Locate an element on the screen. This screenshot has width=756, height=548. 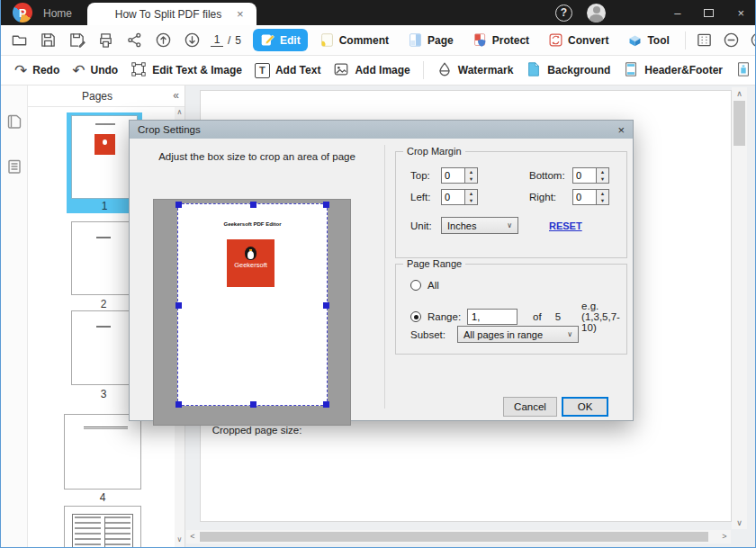
subset-dropdown: All pages in range ∨ is located at coordinates (518, 335).